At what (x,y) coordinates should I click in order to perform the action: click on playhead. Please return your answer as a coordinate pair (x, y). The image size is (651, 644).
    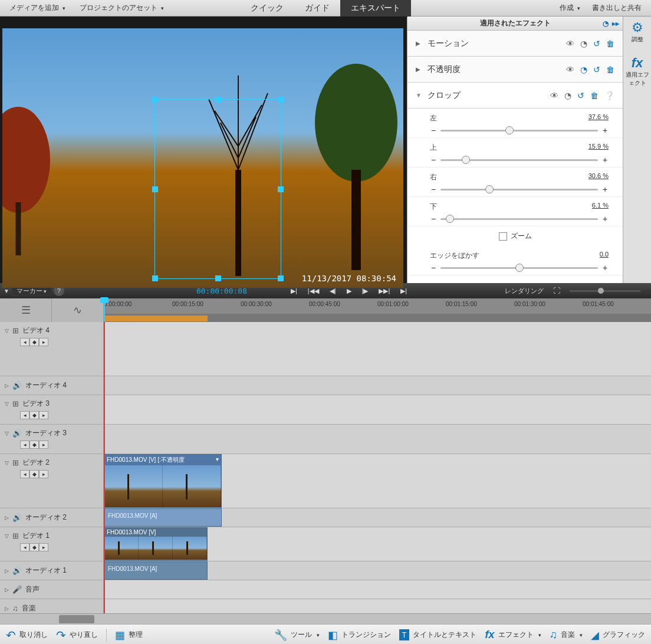
    Looking at the image, I should click on (104, 310).